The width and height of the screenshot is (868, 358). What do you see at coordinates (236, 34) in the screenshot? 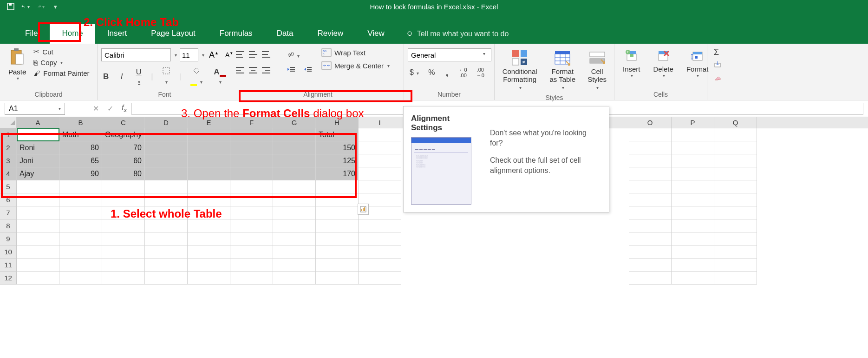
I see `tab-formulas: Formulas` at bounding box center [236, 34].